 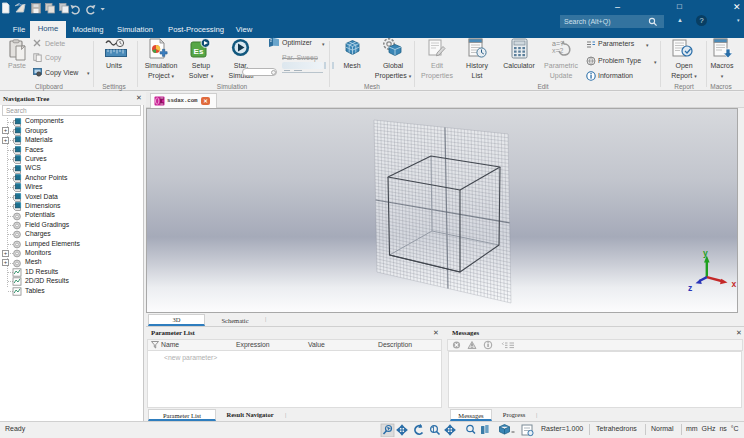 What do you see at coordinates (690, 288) in the screenshot?
I see `svg-text: z` at bounding box center [690, 288].